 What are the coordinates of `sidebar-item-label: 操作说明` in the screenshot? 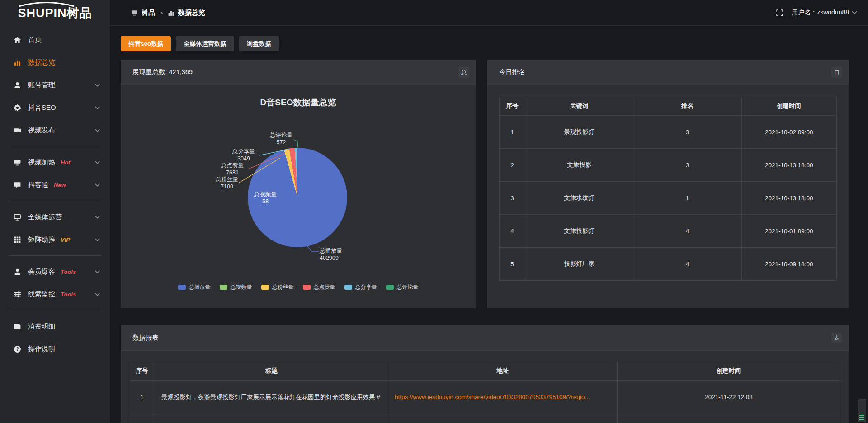 It's located at (42, 349).